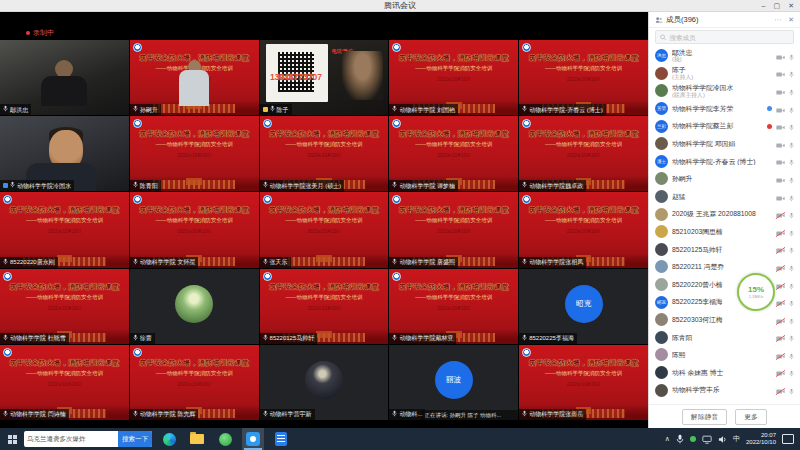  Describe the element at coordinates (64, 154) in the screenshot. I see `video-tile: 动物科学学院冷国水` at that location.